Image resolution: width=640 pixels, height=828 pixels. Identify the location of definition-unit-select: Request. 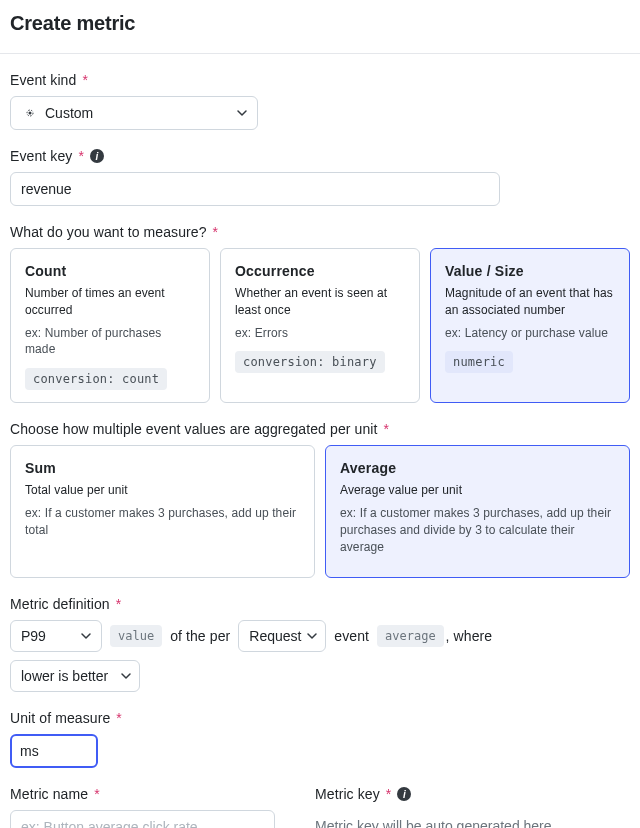
(282, 636).